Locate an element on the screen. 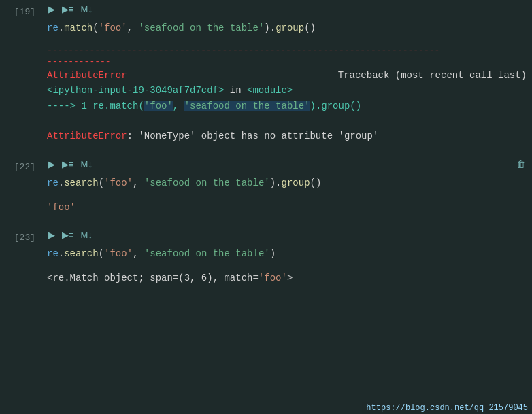 The height and width of the screenshot is (414, 532). code-match-19: match is located at coordinates (78, 28).